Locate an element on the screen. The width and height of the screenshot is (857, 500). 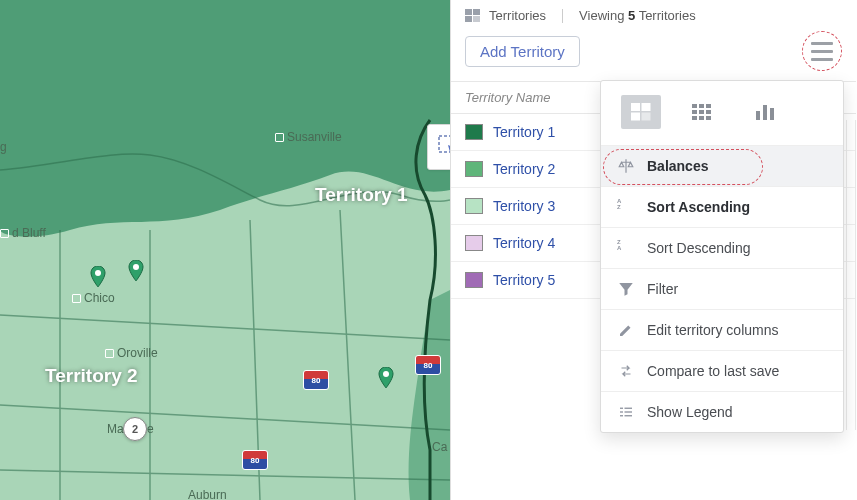
pencil-icon is located at coordinates (626, 330).